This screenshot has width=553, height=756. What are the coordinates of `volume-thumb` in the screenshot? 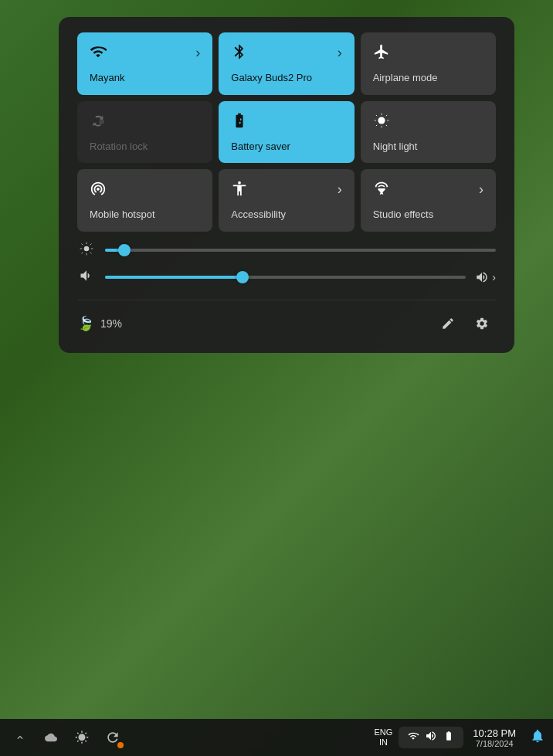 It's located at (243, 277).